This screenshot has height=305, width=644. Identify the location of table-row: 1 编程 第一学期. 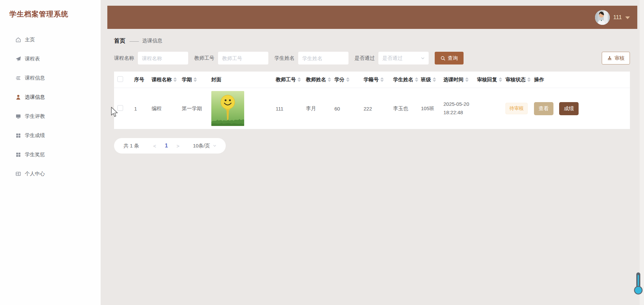
(372, 109).